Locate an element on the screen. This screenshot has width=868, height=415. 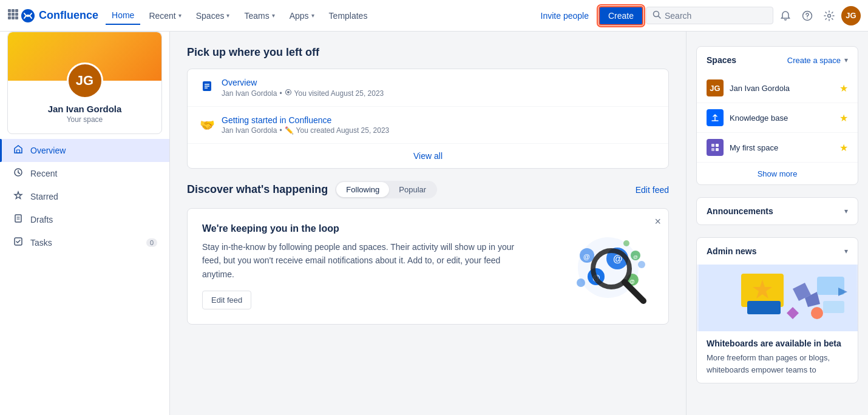
recent-item-info: Overview Jan Ivan Gordola • You visited … is located at coordinates (439, 87).